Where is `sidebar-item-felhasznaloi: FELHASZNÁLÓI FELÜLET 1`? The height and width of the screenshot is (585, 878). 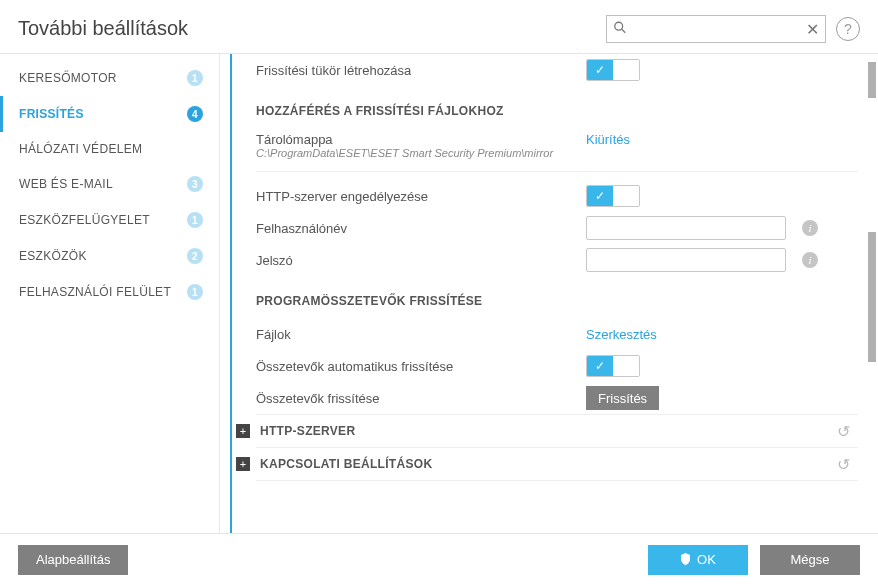 sidebar-item-felhasznaloi: FELHASZNÁLÓI FELÜLET 1 is located at coordinates (110, 292).